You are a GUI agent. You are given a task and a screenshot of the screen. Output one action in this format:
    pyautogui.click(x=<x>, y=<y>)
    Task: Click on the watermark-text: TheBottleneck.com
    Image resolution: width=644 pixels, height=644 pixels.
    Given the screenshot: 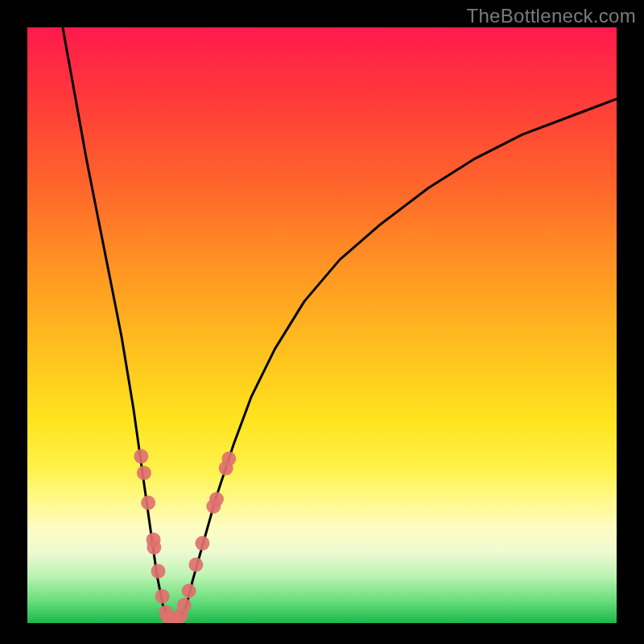 What is the action you would take?
    pyautogui.click(x=551, y=16)
    